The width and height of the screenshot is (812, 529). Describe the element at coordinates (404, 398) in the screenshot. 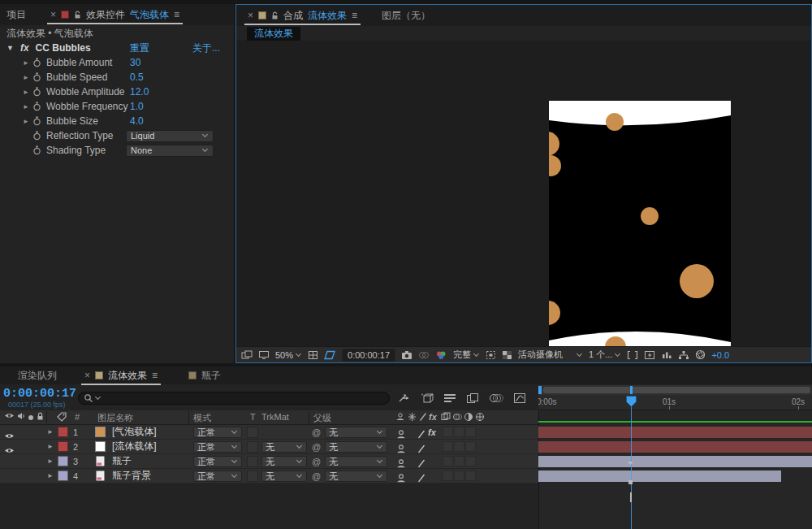

I see `mini-flowchart-icon` at that location.